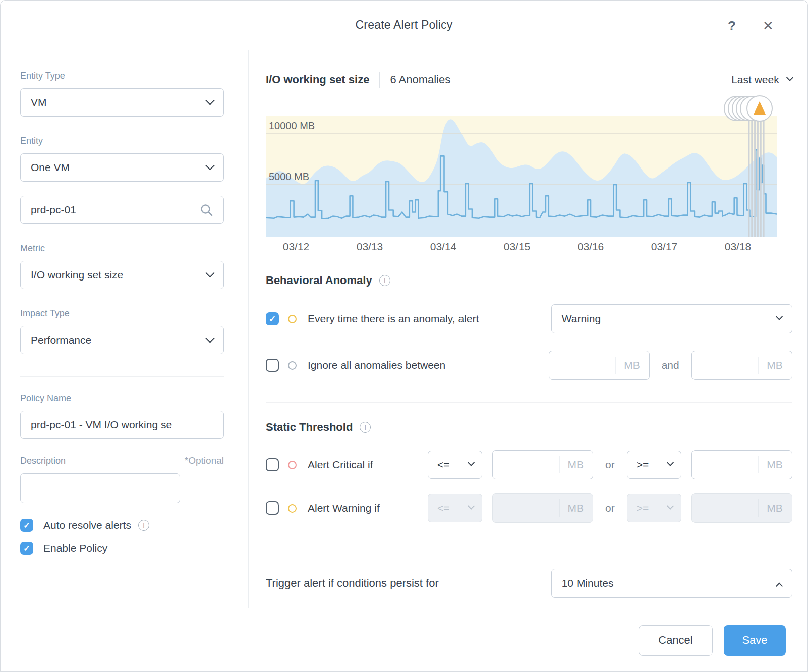 Image resolution: width=808 pixels, height=672 pixels. Describe the element at coordinates (526, 465) in the screenshot. I see `critical-le-value-input` at that location.